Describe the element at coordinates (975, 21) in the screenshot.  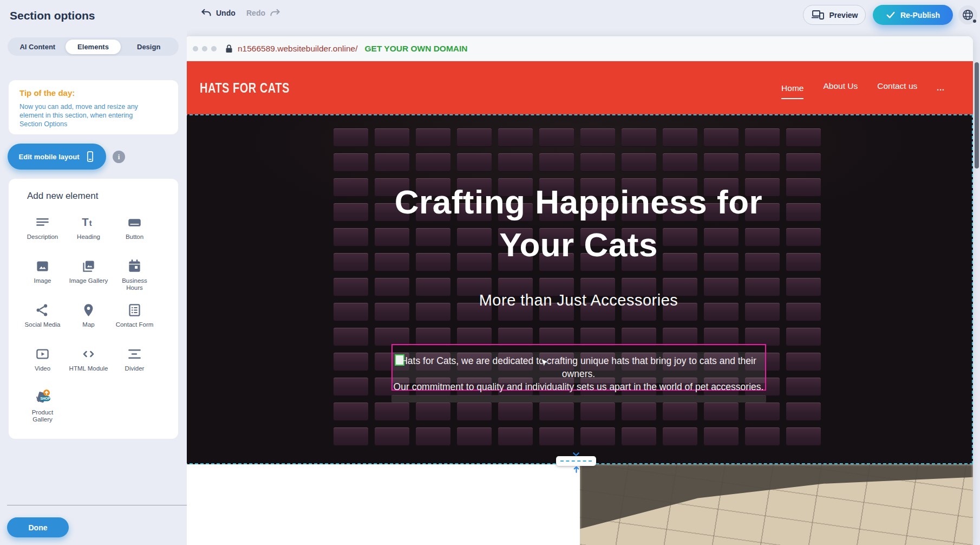
I see `globe-notification-dot` at that location.